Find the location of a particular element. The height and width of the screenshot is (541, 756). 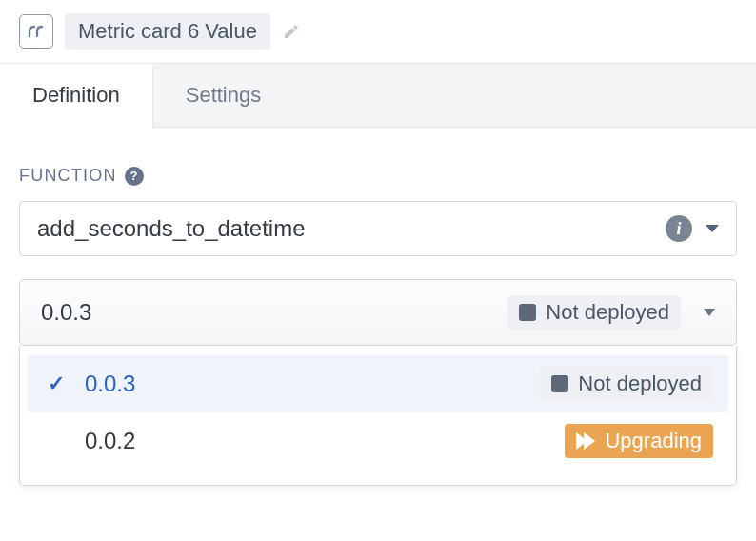

tabs: Definition Settings is located at coordinates (378, 95).